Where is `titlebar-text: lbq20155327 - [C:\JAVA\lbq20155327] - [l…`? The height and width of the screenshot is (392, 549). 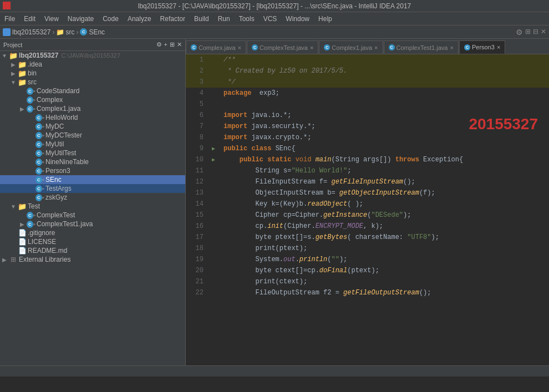 titlebar-text: lbq20155327 - [C:\JAVA\lbq20155327] - [l… is located at coordinates (275, 6).